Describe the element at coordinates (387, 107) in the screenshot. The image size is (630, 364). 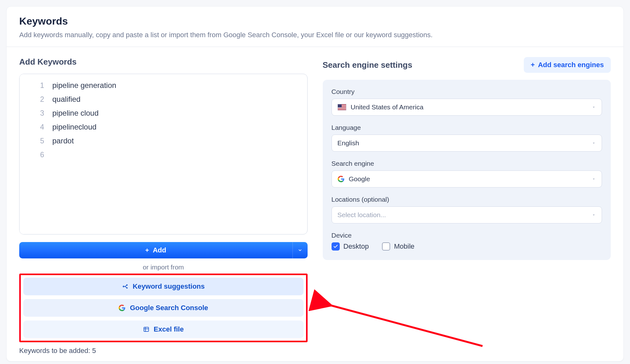
I see `country-value: United States of America` at that location.